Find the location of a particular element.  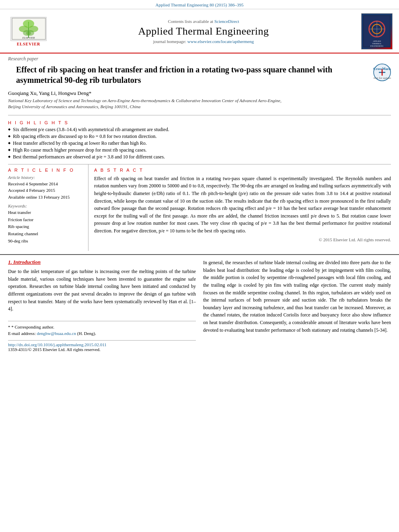

homepage-label: journal homepage: is located at coordinates (170, 41).